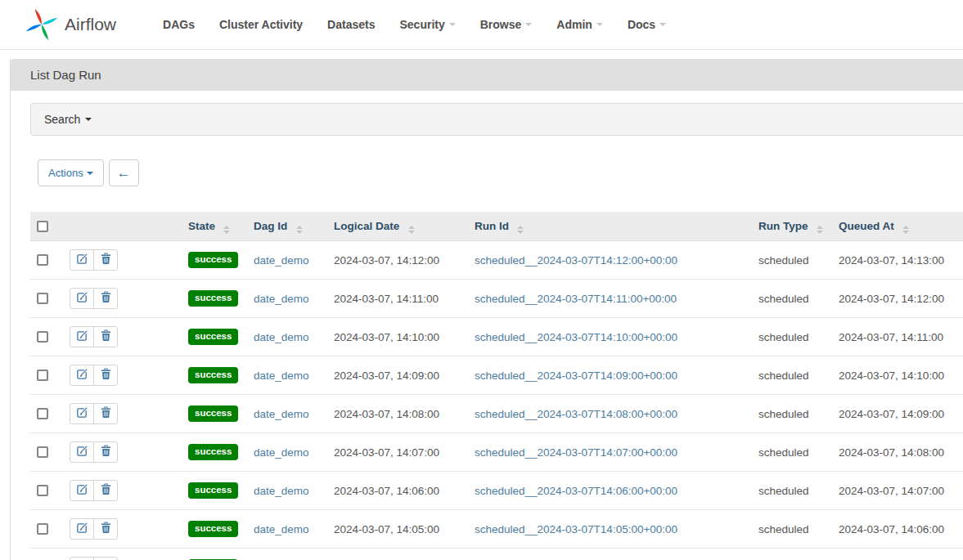 The width and height of the screenshot is (963, 560). What do you see at coordinates (427, 25) in the screenshot?
I see `navbar-item-security: Security` at bounding box center [427, 25].